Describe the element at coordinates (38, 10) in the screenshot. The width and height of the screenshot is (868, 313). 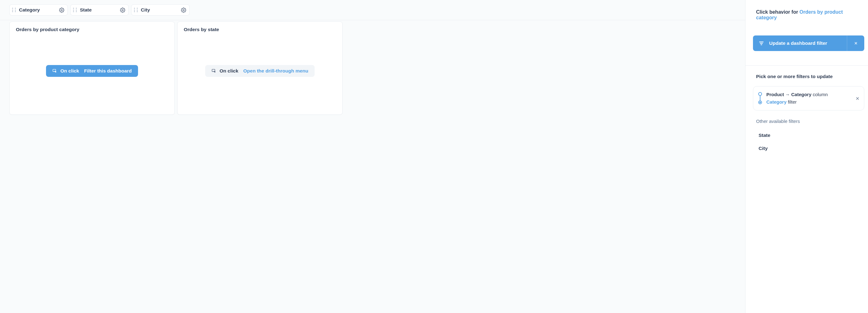
I see `filter-chip-category: Category` at that location.